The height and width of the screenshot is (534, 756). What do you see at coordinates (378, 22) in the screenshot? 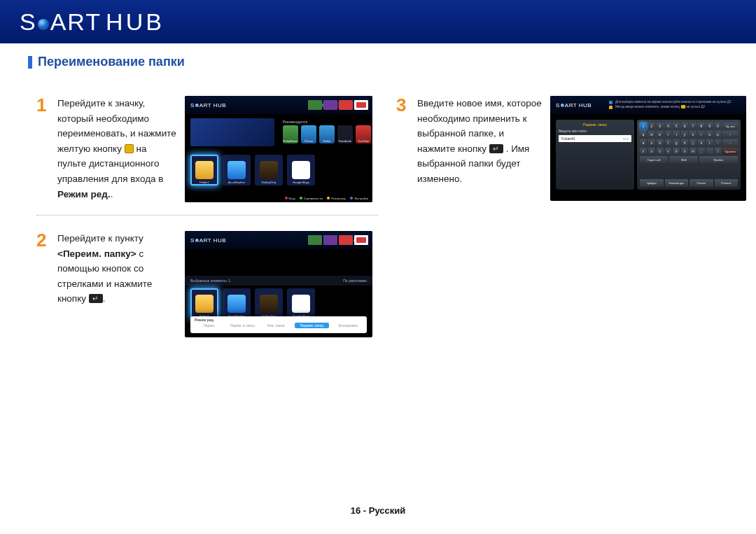
I see `page-header: S ART HUB` at bounding box center [378, 22].